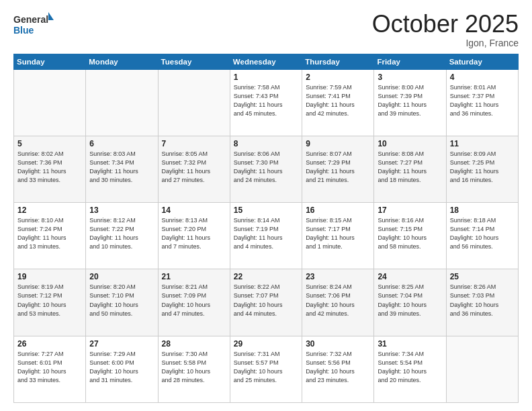 The image size is (532, 411). What do you see at coordinates (122, 144) in the screenshot?
I see `day-number: 6` at bounding box center [122, 144].